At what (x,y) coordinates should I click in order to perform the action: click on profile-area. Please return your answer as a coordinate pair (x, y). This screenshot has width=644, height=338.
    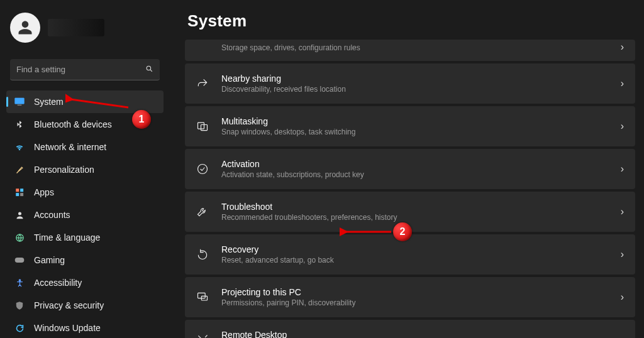
    Looking at the image, I should click on (85, 28).